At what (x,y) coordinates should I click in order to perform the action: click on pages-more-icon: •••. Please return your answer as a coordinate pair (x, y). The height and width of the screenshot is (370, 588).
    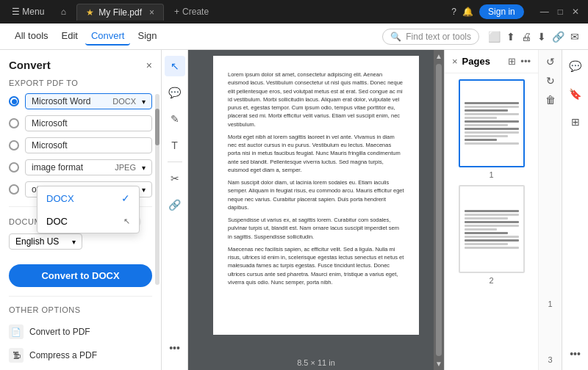
    Looking at the image, I should click on (526, 62).